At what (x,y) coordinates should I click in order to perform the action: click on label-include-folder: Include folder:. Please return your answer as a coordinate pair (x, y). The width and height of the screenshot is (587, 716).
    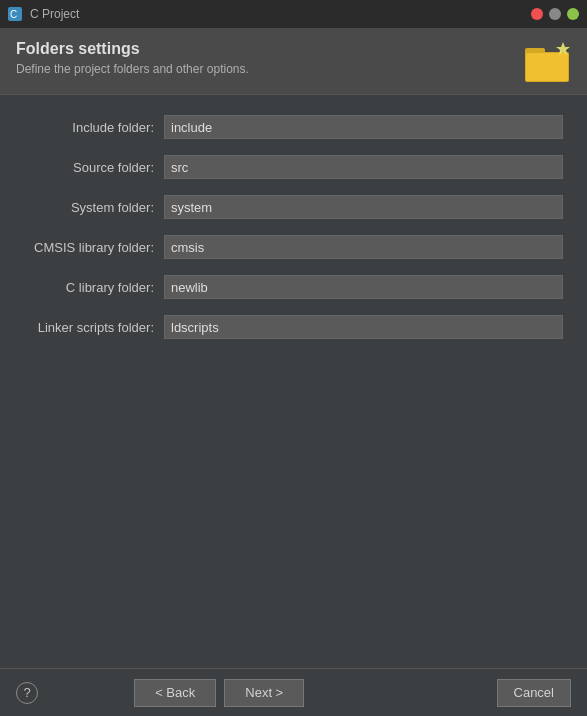
    Looking at the image, I should click on (94, 128).